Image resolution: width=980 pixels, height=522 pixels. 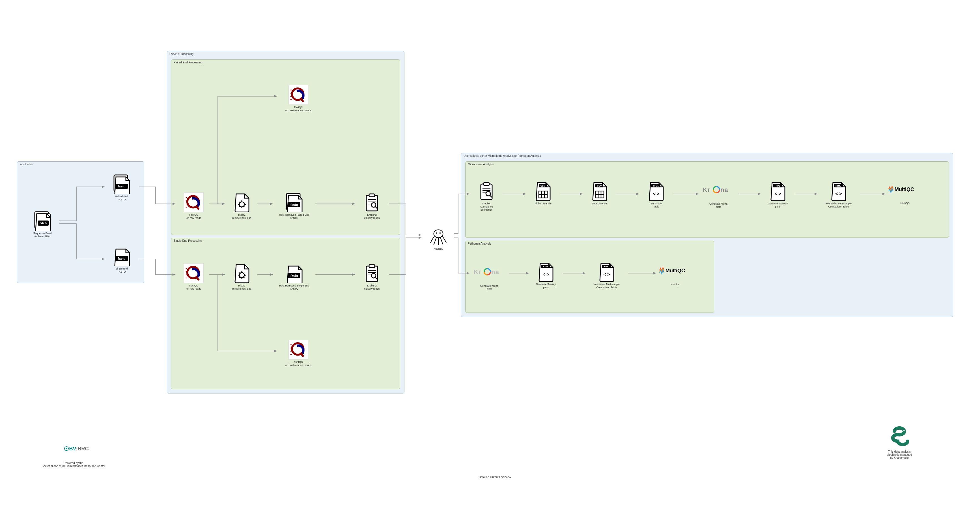 What do you see at coordinates (438, 238) in the screenshot?
I see `node-kraken2: Kraken2` at bounding box center [438, 238].